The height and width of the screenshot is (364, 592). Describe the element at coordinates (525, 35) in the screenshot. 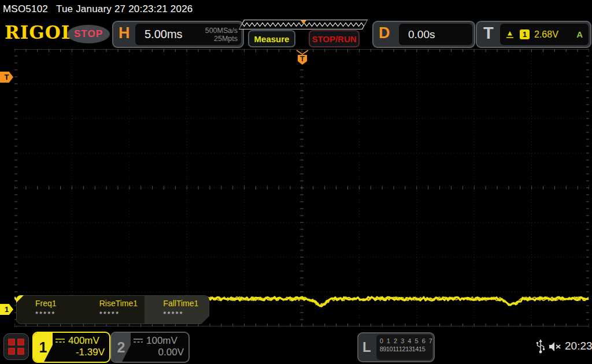

I see `trigger-source-badge: 1` at that location.